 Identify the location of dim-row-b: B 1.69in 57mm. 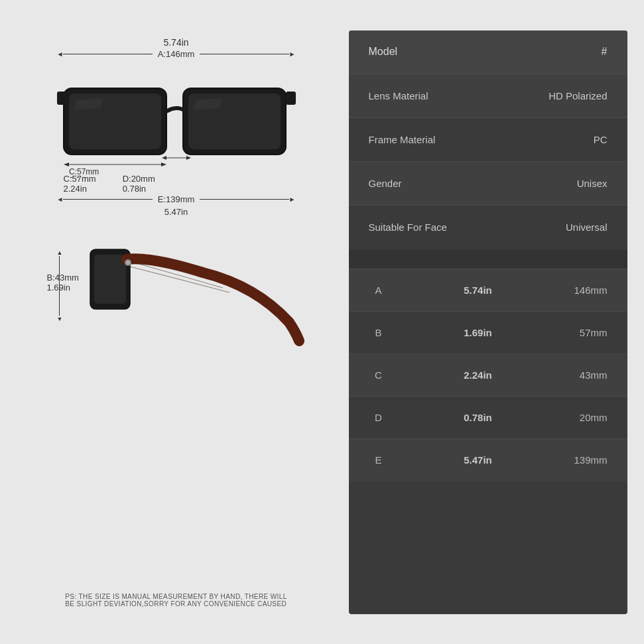
(488, 333).